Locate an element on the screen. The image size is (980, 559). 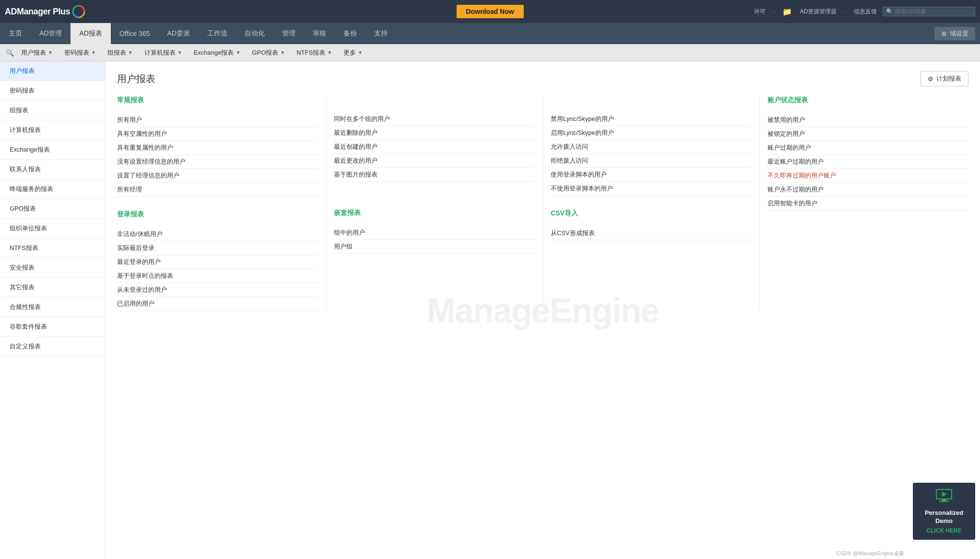
nav-ad-manage: AD管理 is located at coordinates (51, 34).